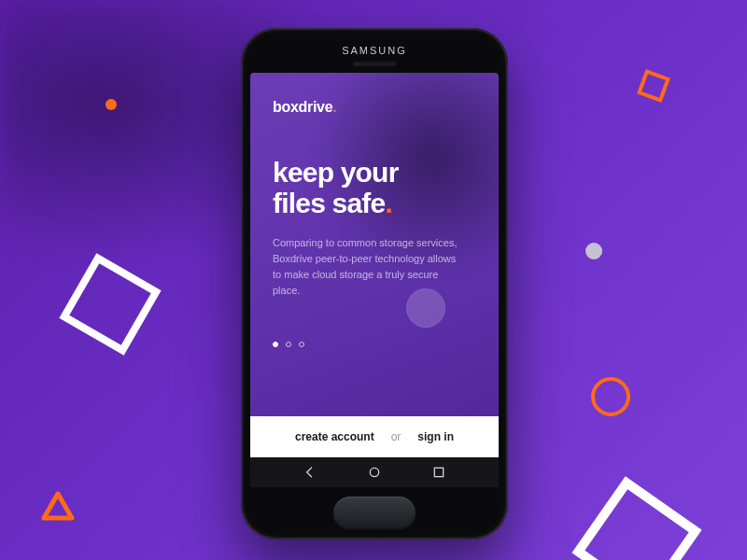 This screenshot has height=560, width=747. Describe the element at coordinates (289, 344) in the screenshot. I see `page-indicator` at that location.